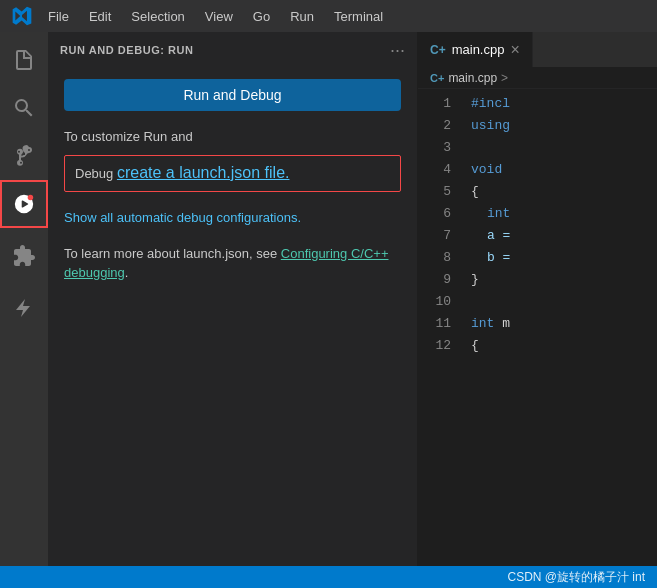 This screenshot has width=657, height=588. Describe the element at coordinates (478, 50) in the screenshot. I see `tab-filename: main.cpp` at that location.